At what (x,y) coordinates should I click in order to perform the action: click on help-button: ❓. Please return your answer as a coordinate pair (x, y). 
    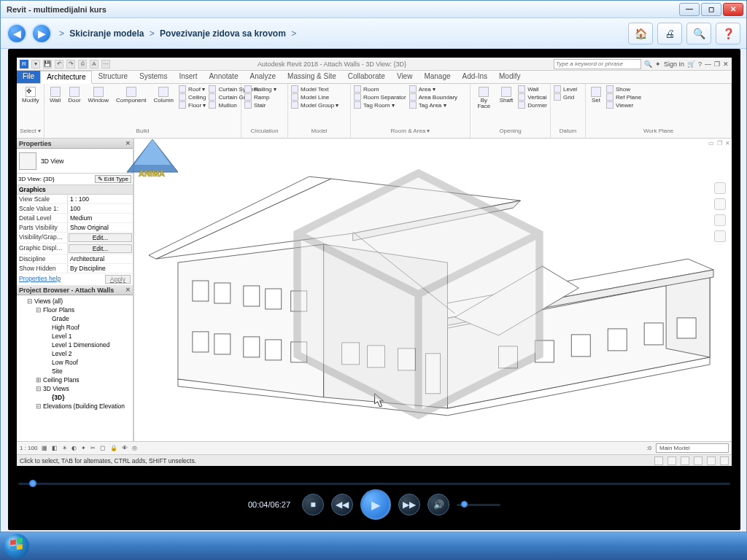
    Looking at the image, I should click on (728, 34).